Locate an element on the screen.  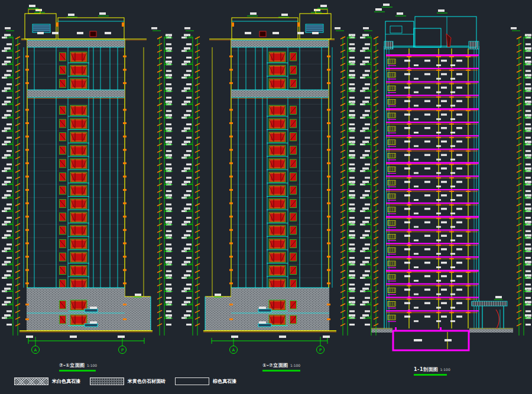
grade-hatch is located at coordinates (491, 331).